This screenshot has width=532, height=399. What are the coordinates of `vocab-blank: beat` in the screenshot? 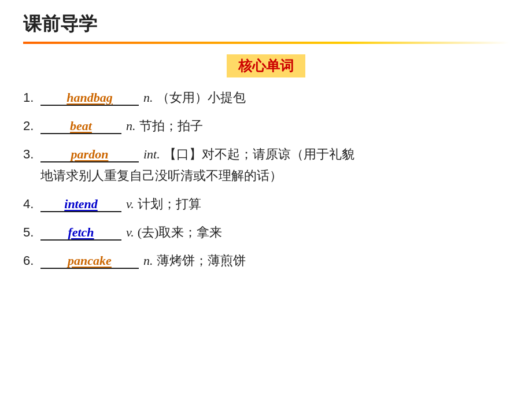 It's located at (81, 126).